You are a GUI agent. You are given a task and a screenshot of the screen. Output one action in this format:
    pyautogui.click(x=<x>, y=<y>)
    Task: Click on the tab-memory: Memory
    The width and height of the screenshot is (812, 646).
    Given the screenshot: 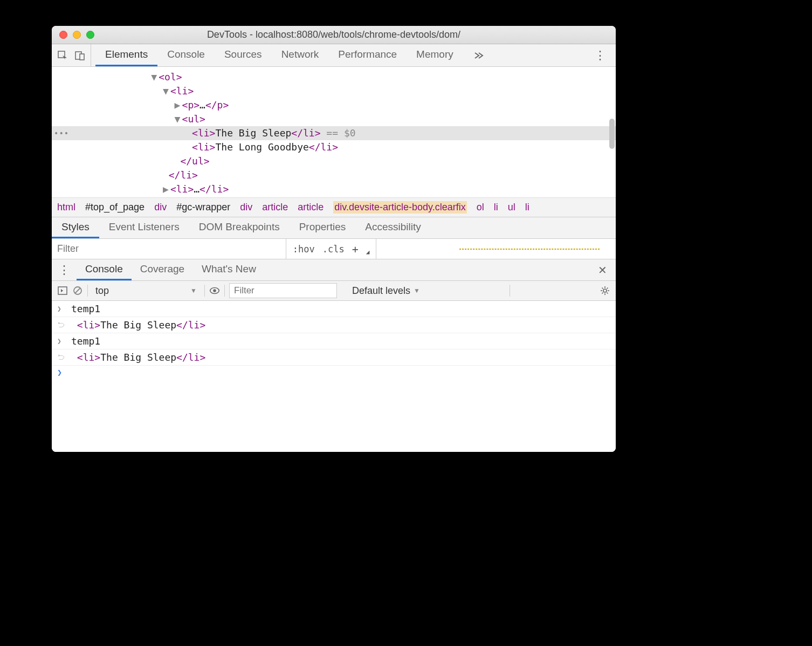 What is the action you would take?
    pyautogui.click(x=435, y=55)
    